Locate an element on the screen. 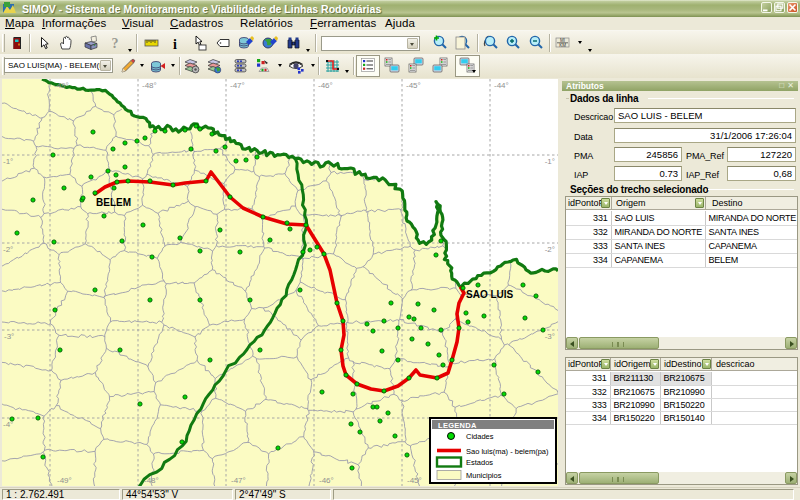 Image resolution: width=800 pixels, height=500 pixels. svg-text: Cidades is located at coordinates (480, 436).